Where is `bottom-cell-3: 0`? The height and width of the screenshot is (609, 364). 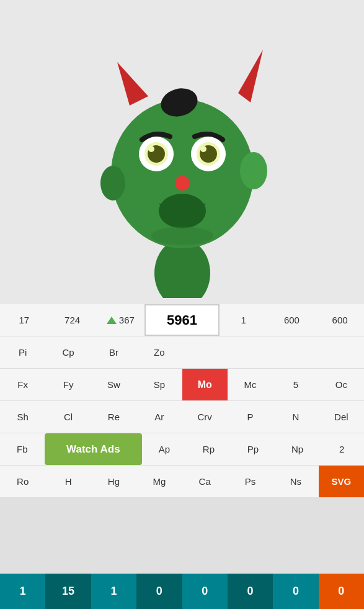
bottom-cell-3: 0 is located at coordinates (159, 591).